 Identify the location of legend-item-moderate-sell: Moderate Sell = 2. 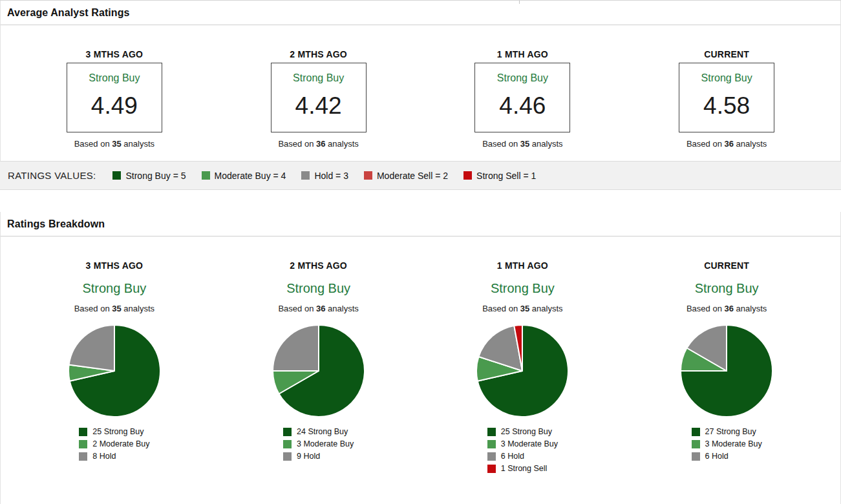
(406, 176).